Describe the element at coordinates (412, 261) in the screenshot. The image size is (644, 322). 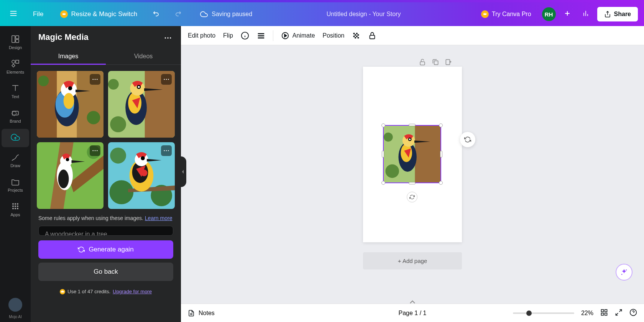
I see `add-page-bar: + Add page` at that location.